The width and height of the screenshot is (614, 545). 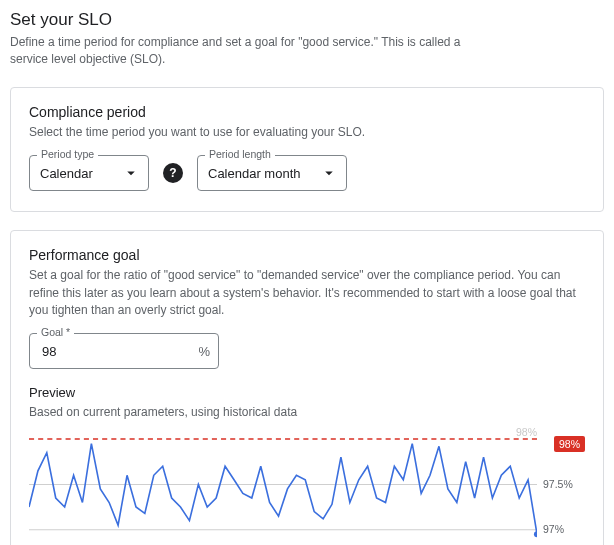 I want to click on preview-title: Preview, so click(x=307, y=392).